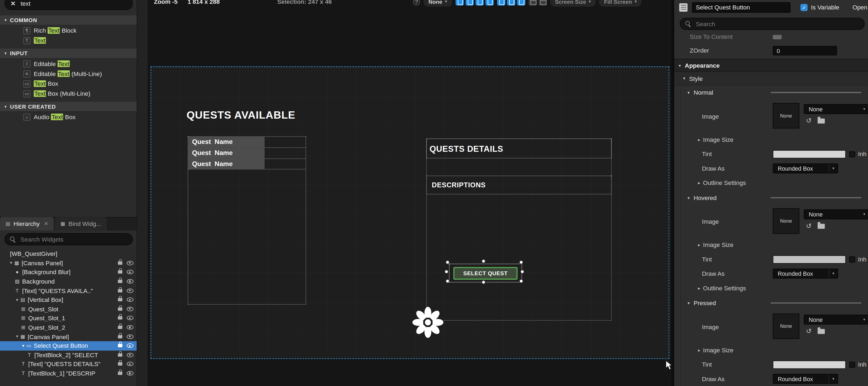  What do you see at coordinates (27, 224) in the screenshot?
I see `tab-hierarchy: ▤ Hierarchy ✕` at bounding box center [27, 224].